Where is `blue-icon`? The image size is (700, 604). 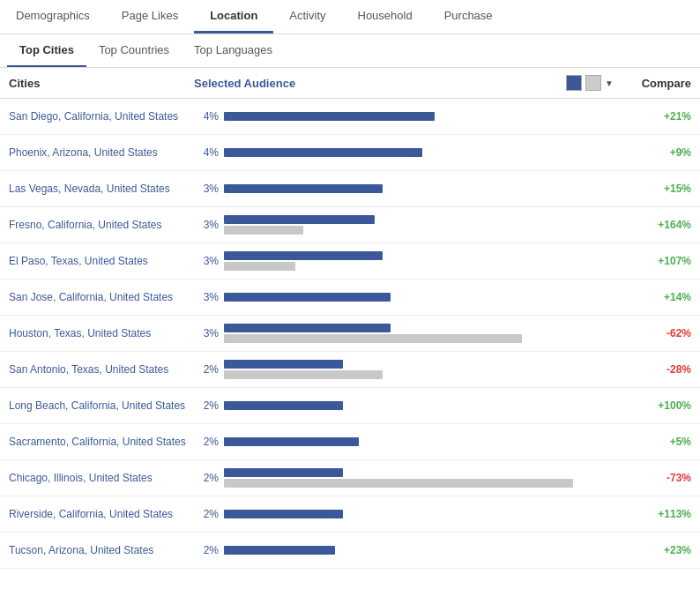 blue-icon is located at coordinates (574, 83).